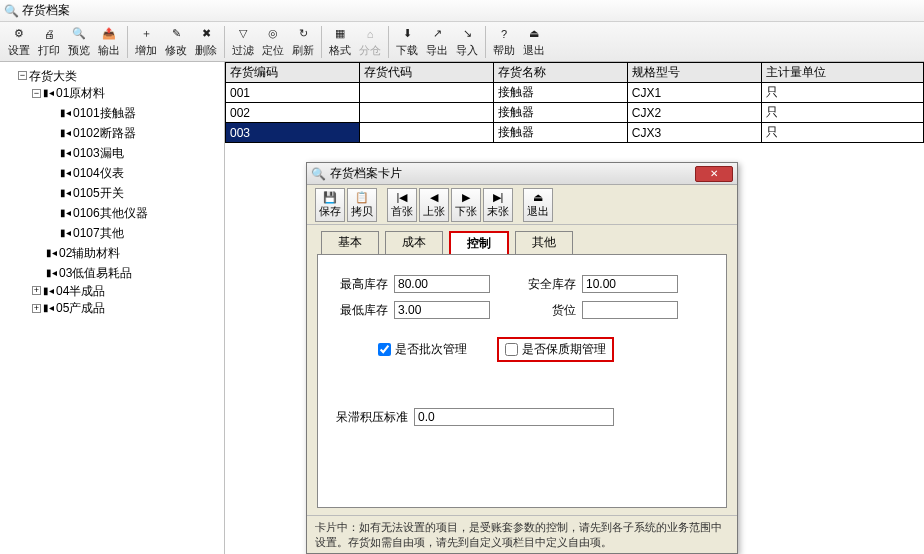 The image size is (924, 554). I want to click on edit-icon: ✎, so click(176, 34).